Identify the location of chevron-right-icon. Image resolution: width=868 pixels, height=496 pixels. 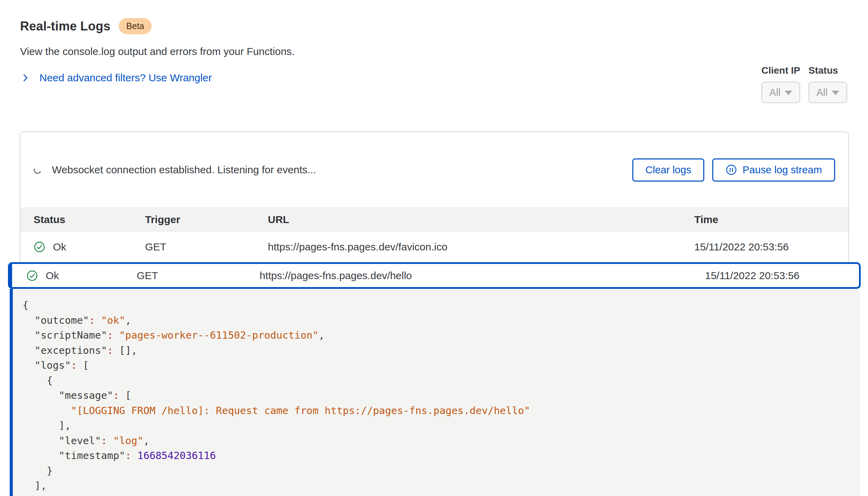
(25, 78).